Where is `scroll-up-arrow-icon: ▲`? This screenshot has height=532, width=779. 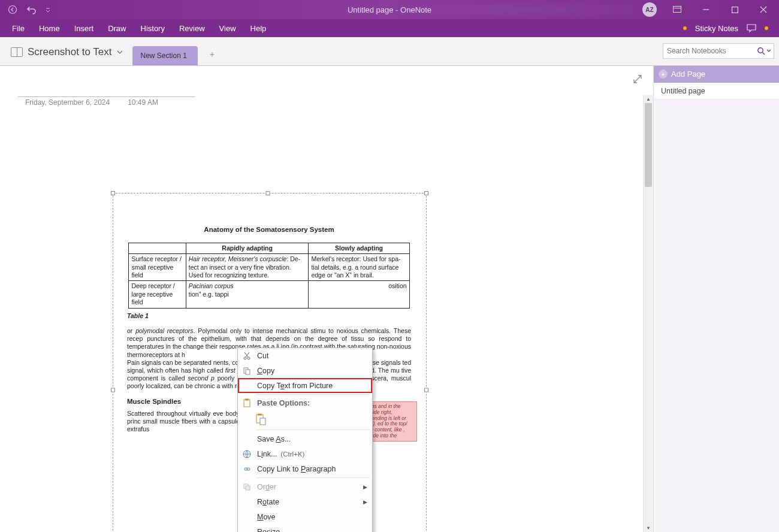 scroll-up-arrow-icon: ▲ is located at coordinates (648, 99).